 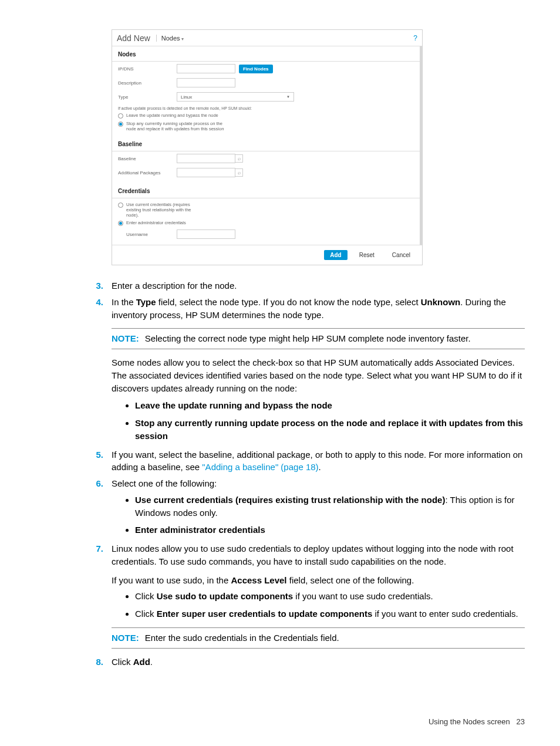 What do you see at coordinates (206, 173) in the screenshot?
I see `additional-packages-input` at bounding box center [206, 173].